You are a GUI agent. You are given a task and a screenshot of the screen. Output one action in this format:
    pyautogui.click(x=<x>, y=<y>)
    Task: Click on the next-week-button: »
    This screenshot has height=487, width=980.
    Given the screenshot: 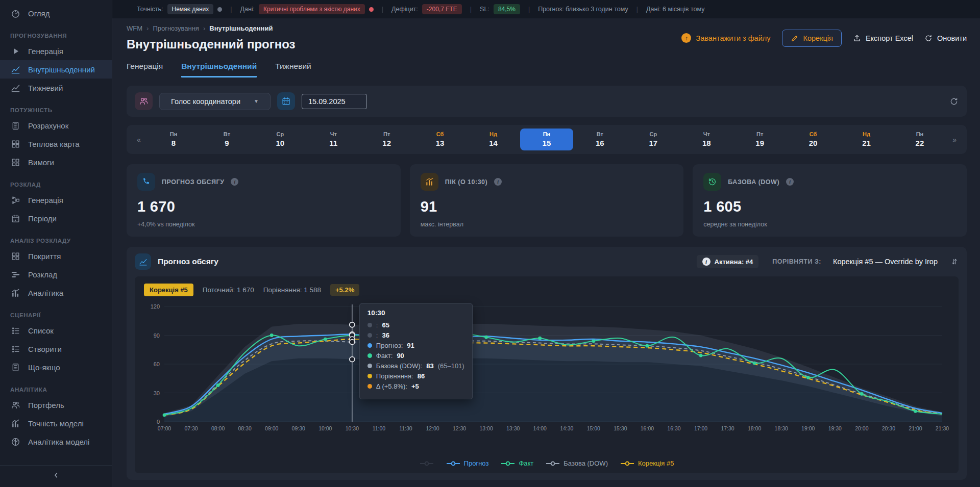 What is the action you would take?
    pyautogui.click(x=954, y=140)
    